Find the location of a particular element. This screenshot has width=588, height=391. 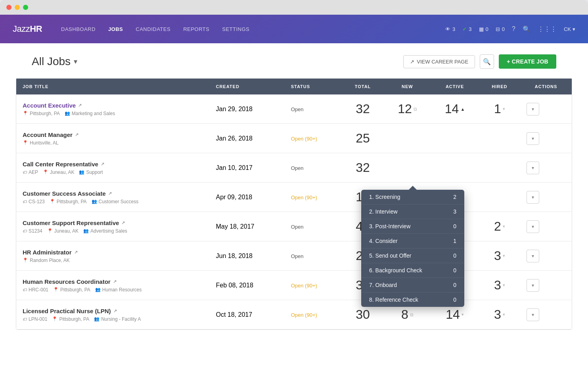

col-total: TOTAL is located at coordinates (363, 87).